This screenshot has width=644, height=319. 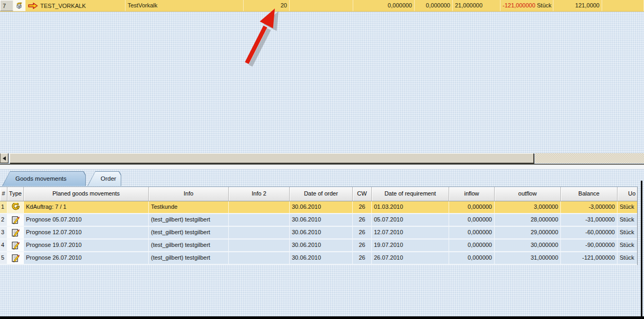 What do you see at coordinates (627, 194) in the screenshot?
I see `col-header-uom: Uo` at bounding box center [627, 194].